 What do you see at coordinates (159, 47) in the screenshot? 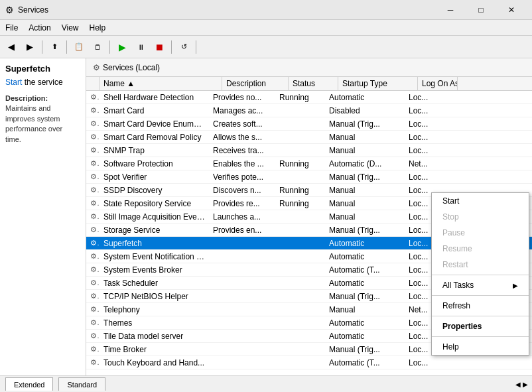
I see `tb-stop: ⏹` at bounding box center [159, 47].